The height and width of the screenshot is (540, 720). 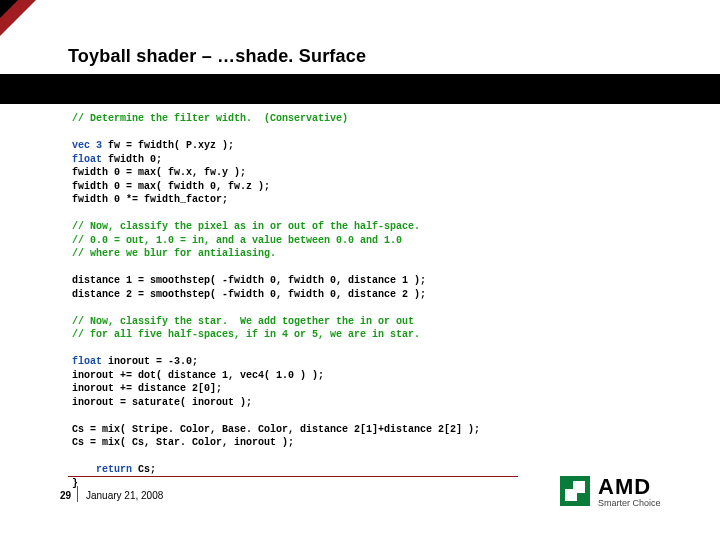 I want to click on code-comment: // Determine the filter width. (Conserva…, so click(x=367, y=119).